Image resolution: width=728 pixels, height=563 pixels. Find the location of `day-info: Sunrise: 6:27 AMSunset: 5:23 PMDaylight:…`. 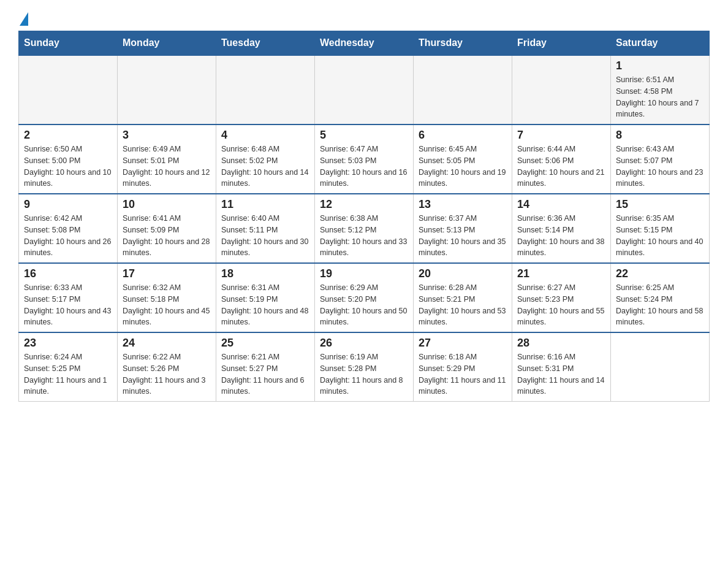

day-info: Sunrise: 6:27 AMSunset: 5:23 PMDaylight:… is located at coordinates (561, 305).